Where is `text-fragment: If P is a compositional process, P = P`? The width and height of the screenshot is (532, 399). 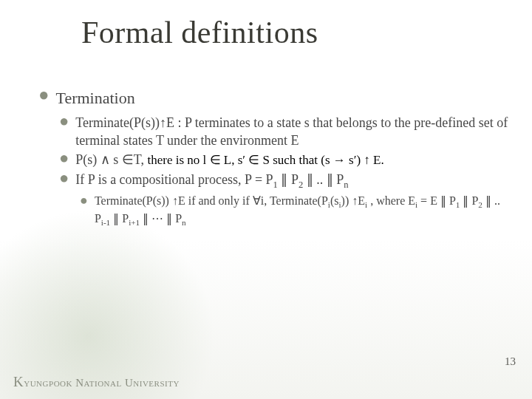
text-fragment: If P is a compositional process, P = P is located at coordinates (174, 180).